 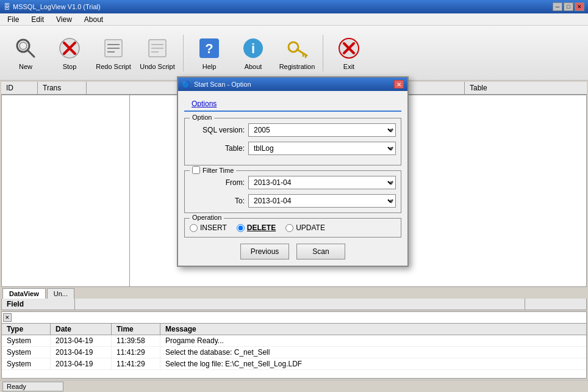 What do you see at coordinates (293, 228) in the screenshot?
I see `operation-radio-row: INSERT DELETE UPDATE` at bounding box center [293, 228].